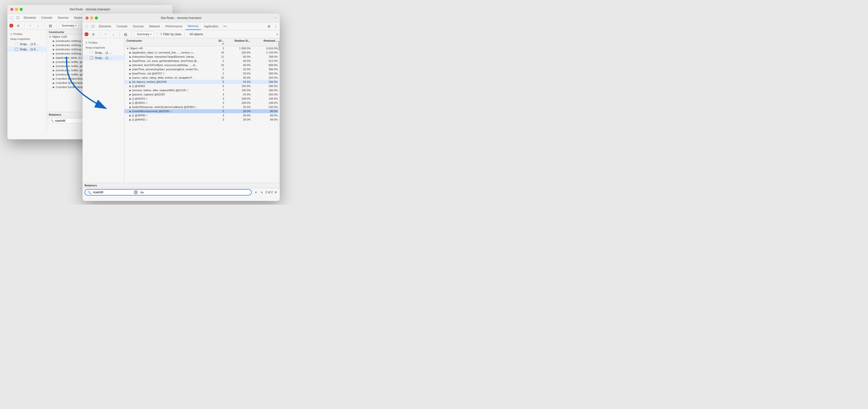 This screenshot has height=409, width=868. What do you see at coordinates (202, 94) in the screenshot?
I see `w2-row-11: ▶ {passive, capture} @62293 4 20 0% 160 …` at bounding box center [202, 94].